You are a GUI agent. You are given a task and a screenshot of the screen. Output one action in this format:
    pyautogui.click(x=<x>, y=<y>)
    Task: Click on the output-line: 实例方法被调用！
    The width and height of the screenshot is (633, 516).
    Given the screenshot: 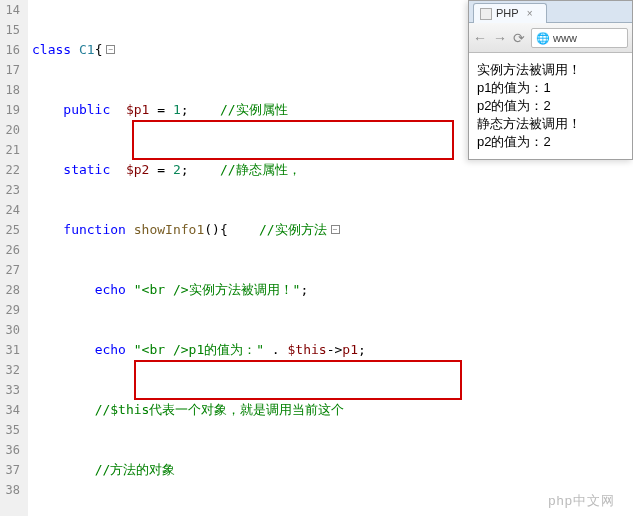 What is the action you would take?
    pyautogui.click(x=550, y=70)
    